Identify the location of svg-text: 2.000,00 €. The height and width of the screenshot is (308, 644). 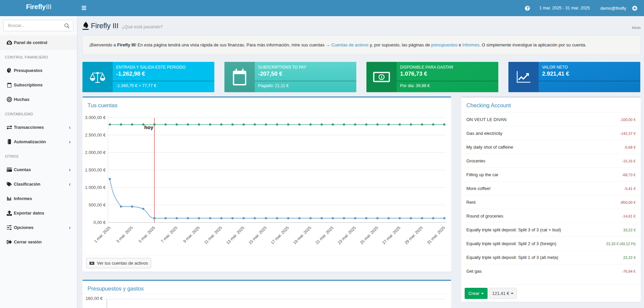
(96, 153).